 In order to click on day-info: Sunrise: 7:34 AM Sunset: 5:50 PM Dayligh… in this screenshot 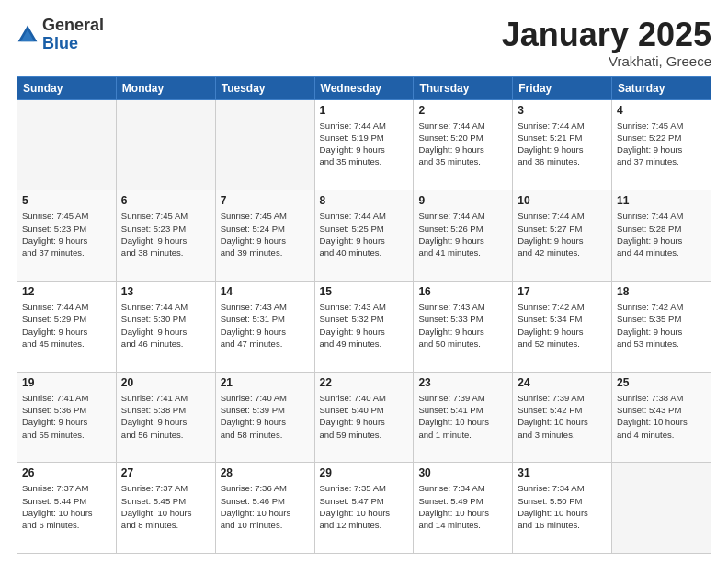, I will do `click(563, 506)`.